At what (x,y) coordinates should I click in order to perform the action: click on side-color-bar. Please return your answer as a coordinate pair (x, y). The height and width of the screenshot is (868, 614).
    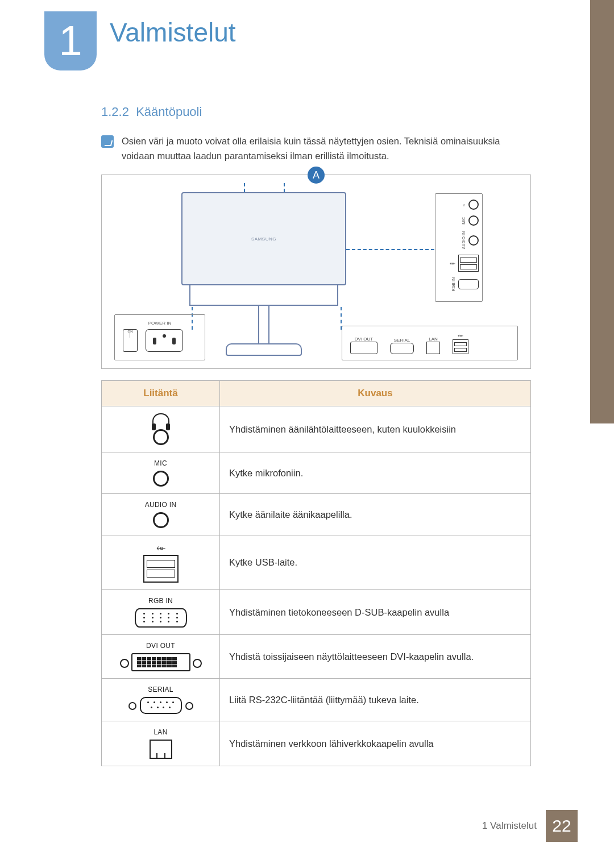
    Looking at the image, I should click on (602, 211).